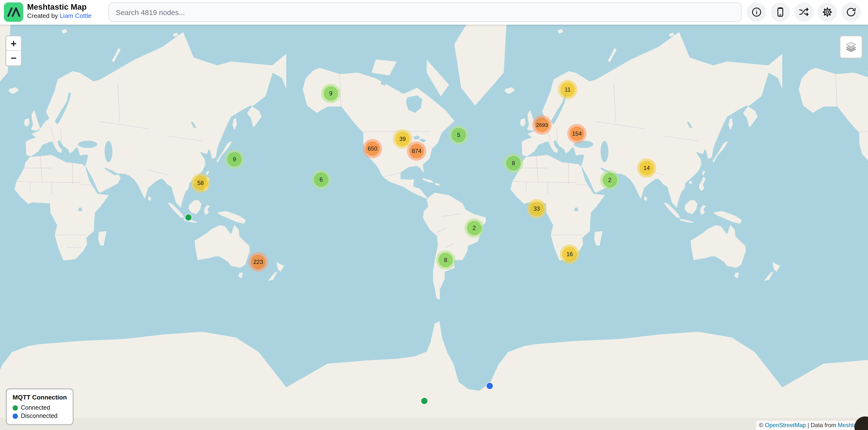  What do you see at coordinates (757, 12) in the screenshot?
I see `info-icon` at bounding box center [757, 12].